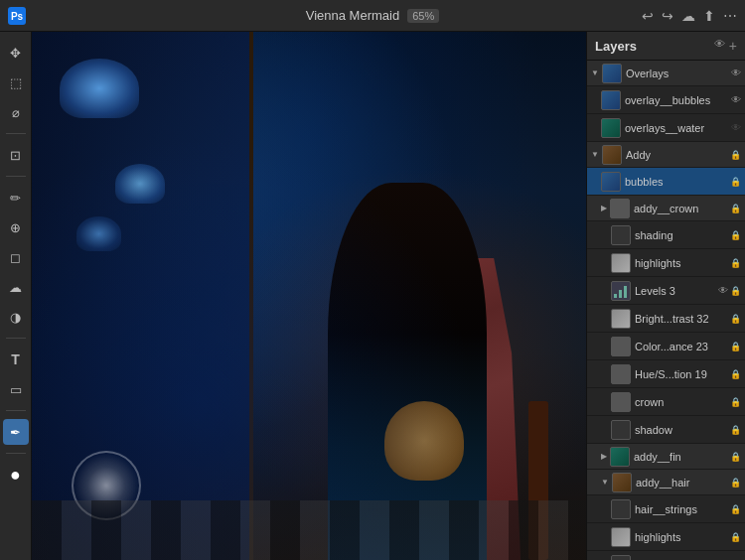 The image size is (745, 560). I want to click on brush-tool: ✏, so click(16, 198).